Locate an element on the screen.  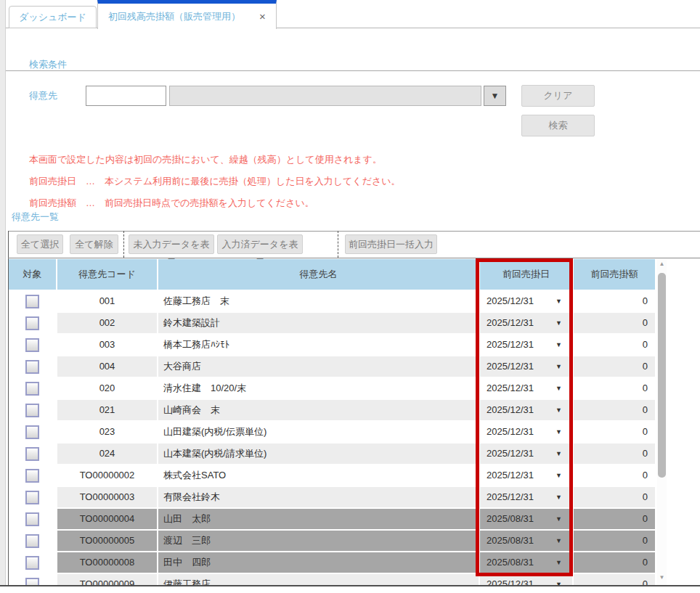
customer-code-cell: 023 is located at coordinates (107, 432).